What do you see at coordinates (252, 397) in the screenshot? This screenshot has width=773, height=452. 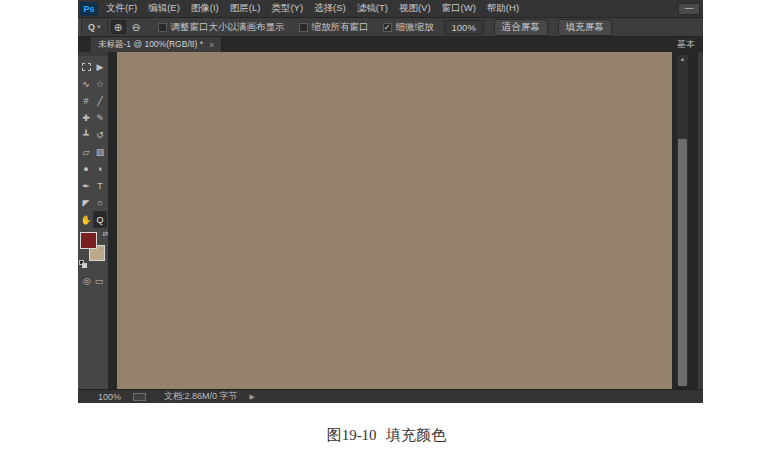 I see `status-popup-arrow-icon: ▶` at bounding box center [252, 397].